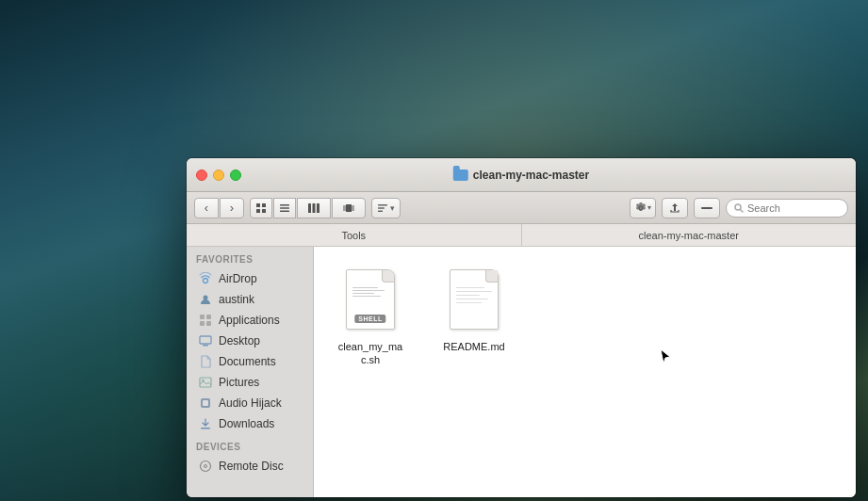 Image resolution: width=868 pixels, height=501 pixels. What do you see at coordinates (239, 341) in the screenshot?
I see `desktop-label: Desktop` at bounding box center [239, 341].